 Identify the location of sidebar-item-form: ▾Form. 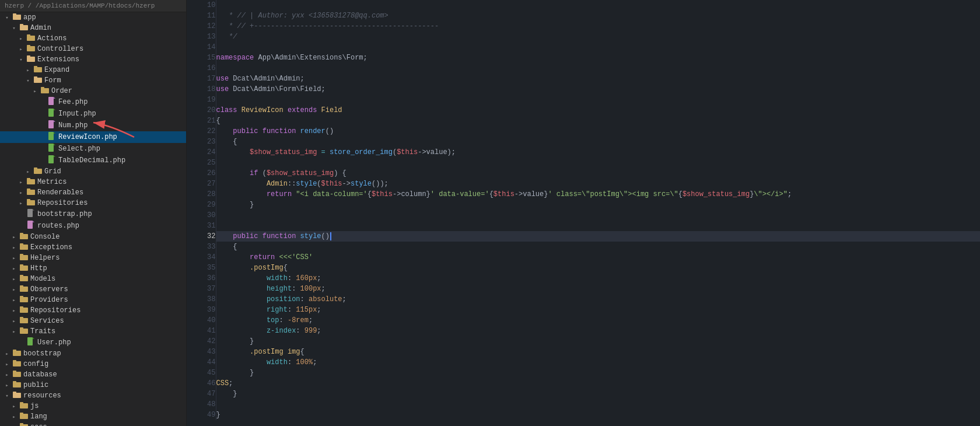
(93, 81).